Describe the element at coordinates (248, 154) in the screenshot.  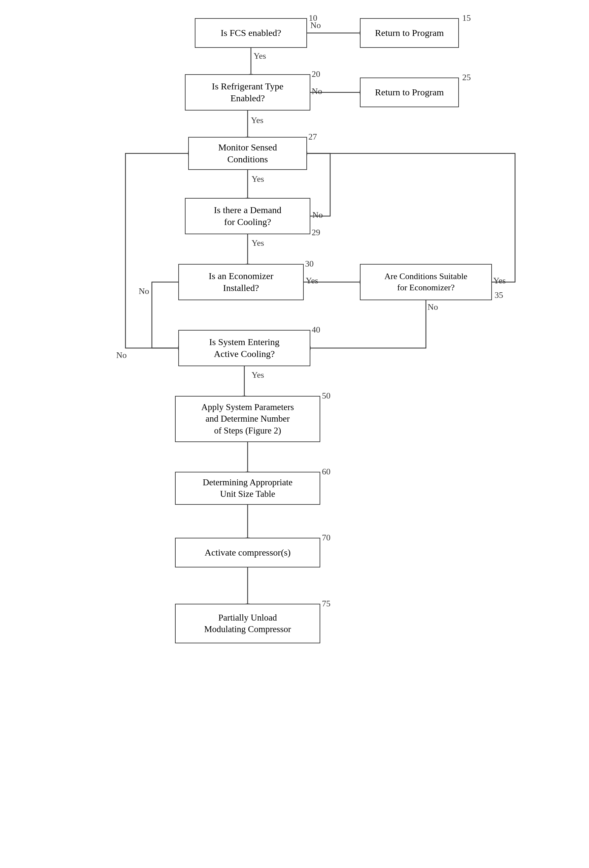
I see `node-27: Monitor SensedConditions` at that location.